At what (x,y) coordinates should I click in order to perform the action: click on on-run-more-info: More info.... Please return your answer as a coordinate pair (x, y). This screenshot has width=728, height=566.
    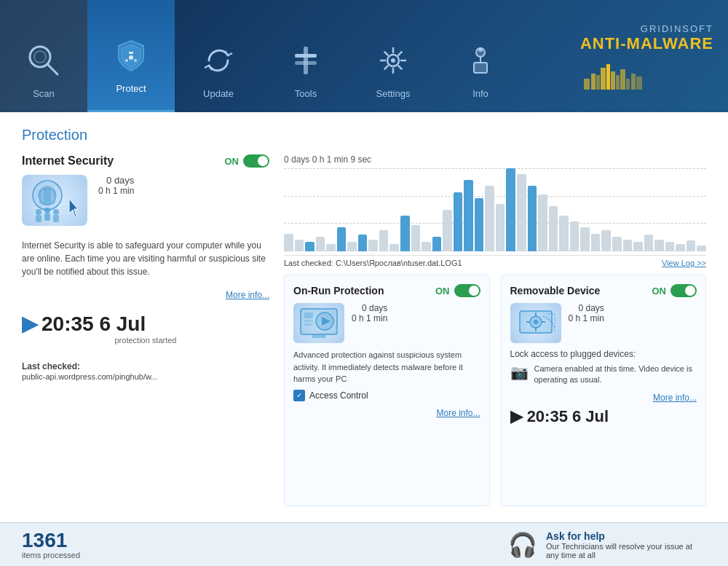
    Looking at the image, I should click on (458, 413).